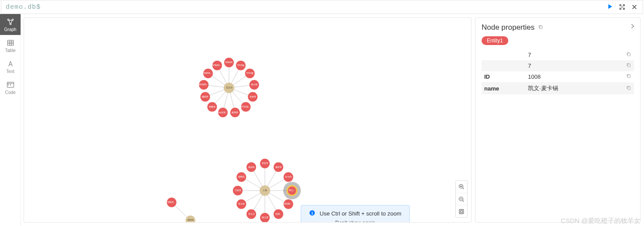 Image resolution: width=644 pixels, height=226 pixels. What do you see at coordinates (461, 199) in the screenshot?
I see `zoom-out-button` at bounding box center [461, 199].